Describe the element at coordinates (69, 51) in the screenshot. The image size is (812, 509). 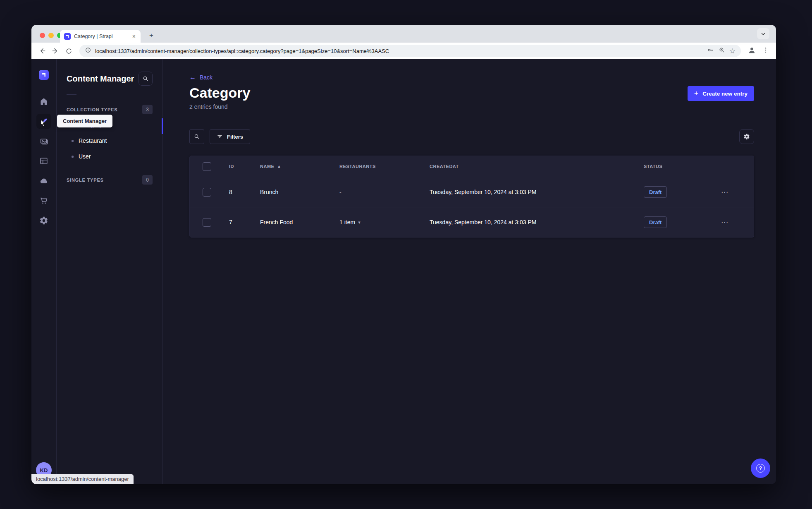
I see `reload-button` at that location.